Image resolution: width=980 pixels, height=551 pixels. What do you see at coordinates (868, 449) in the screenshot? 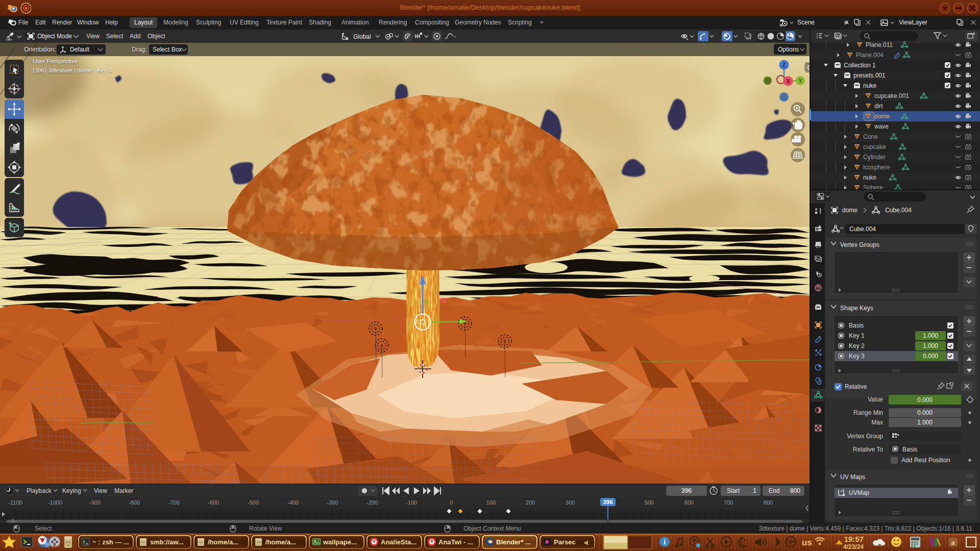
I see `svg-text: Relative To` at bounding box center [868, 449].